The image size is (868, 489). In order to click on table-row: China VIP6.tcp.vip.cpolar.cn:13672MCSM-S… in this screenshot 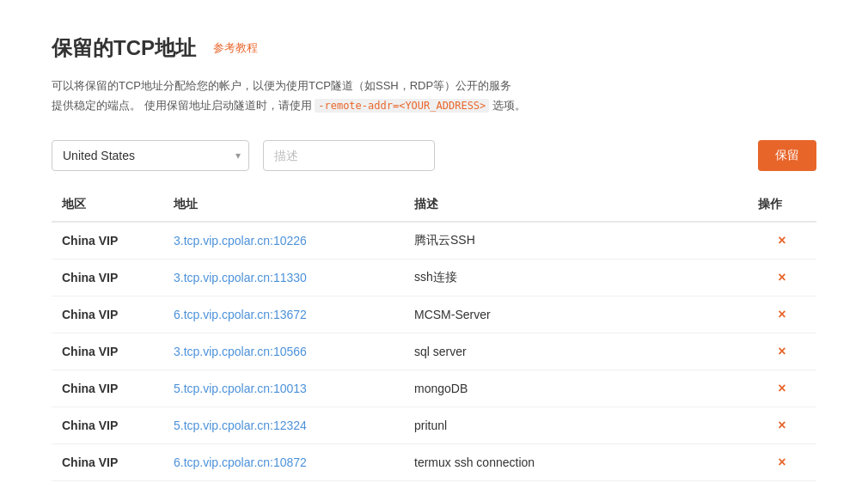, I will do `click(434, 315)`.